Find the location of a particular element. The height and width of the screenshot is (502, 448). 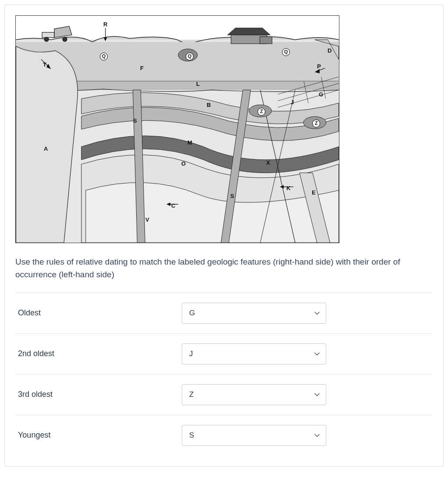

diagram-label-Q2: Q is located at coordinates (190, 57).